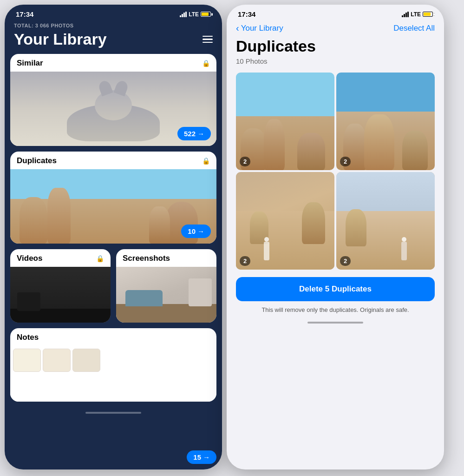 Image resolution: width=464 pixels, height=476 pixels. I want to click on duplicates-card: Duplicates 🔒 10 →, so click(113, 198).